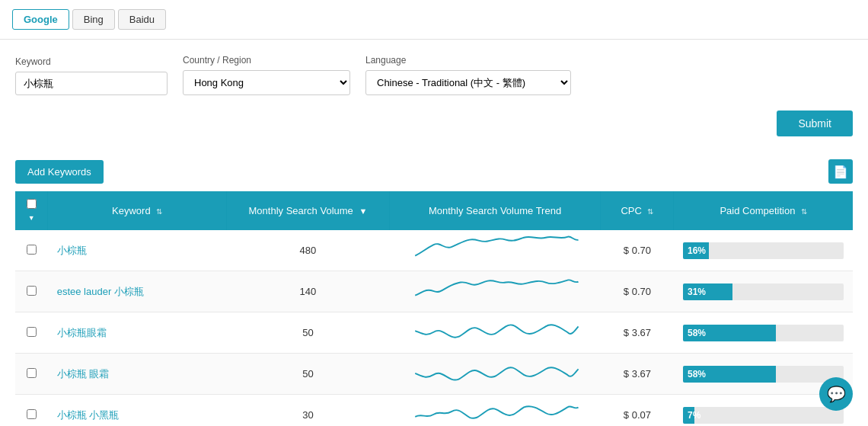  What do you see at coordinates (468, 60) in the screenshot?
I see `language-label: Language` at bounding box center [468, 60].